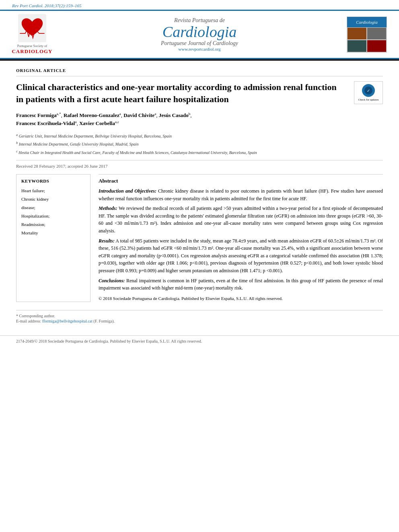 The image size is (399, 532). I want to click on keyword-3: disease;, so click(53, 207).